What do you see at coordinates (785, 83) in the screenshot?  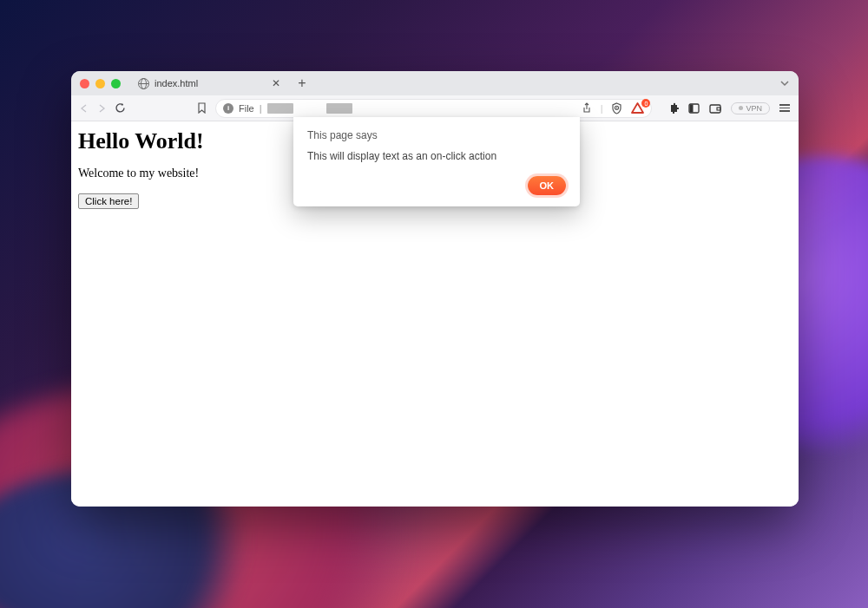 I see `tabs-dropdown-button` at bounding box center [785, 83].